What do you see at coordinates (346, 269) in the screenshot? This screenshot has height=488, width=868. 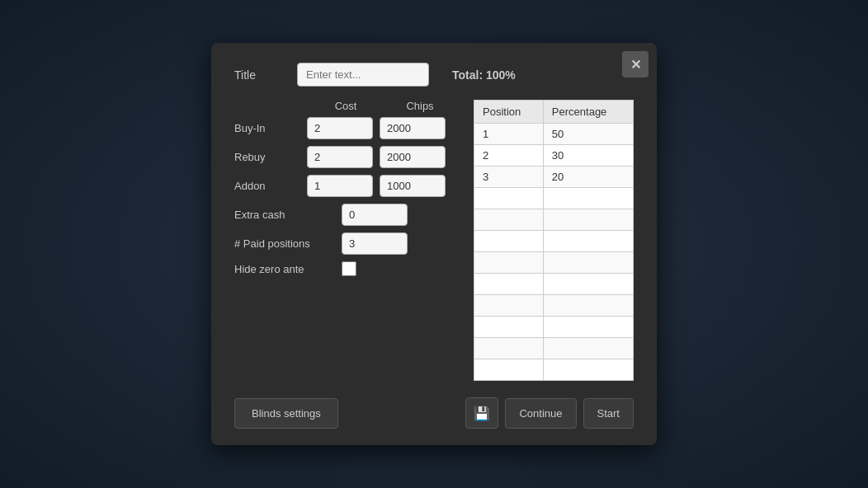 I see `hidezero-row: Hide zero ante` at bounding box center [346, 269].